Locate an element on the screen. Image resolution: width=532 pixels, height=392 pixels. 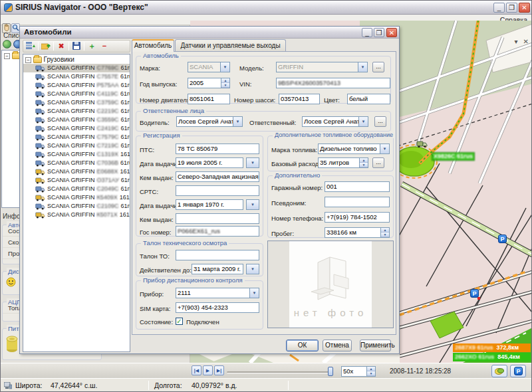
report-button is located at coordinates (499, 371).